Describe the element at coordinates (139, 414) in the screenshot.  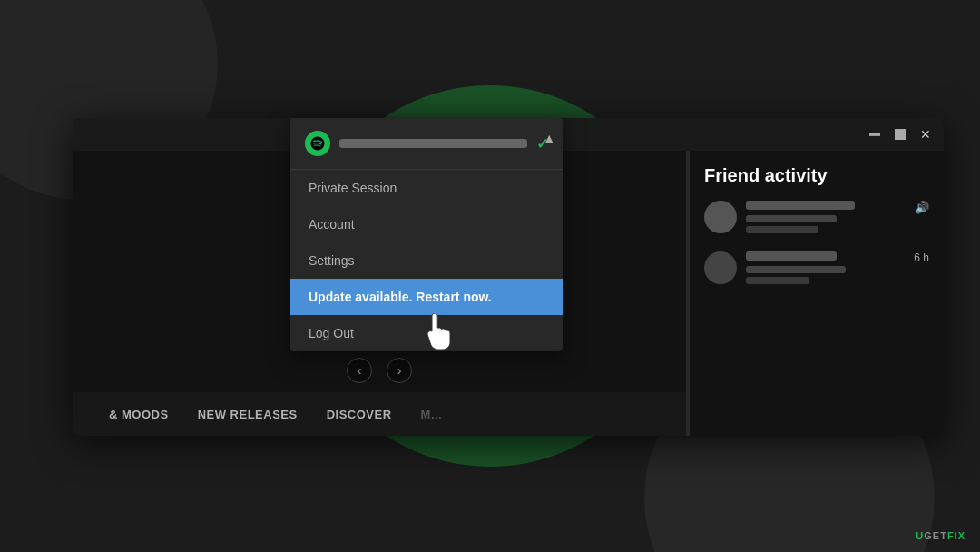
I see `nav-item-moods: & MOODS` at that location.